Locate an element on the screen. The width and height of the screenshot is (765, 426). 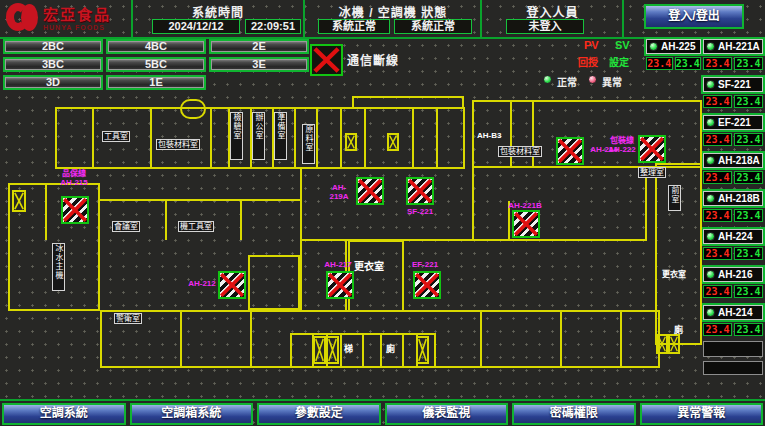
offline-unit-label: AH-217 is located at coordinates (338, 264).